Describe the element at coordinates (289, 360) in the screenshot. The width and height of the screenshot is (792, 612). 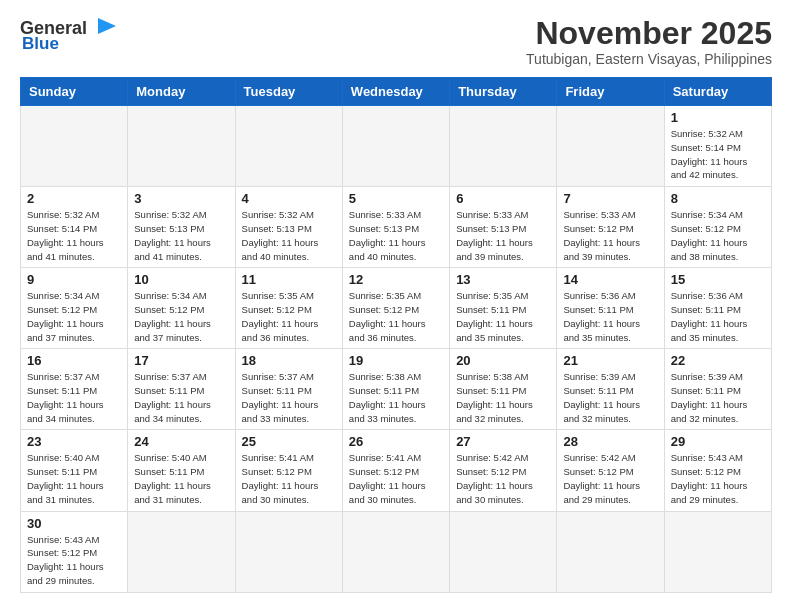
I see `day-number: 18` at that location.